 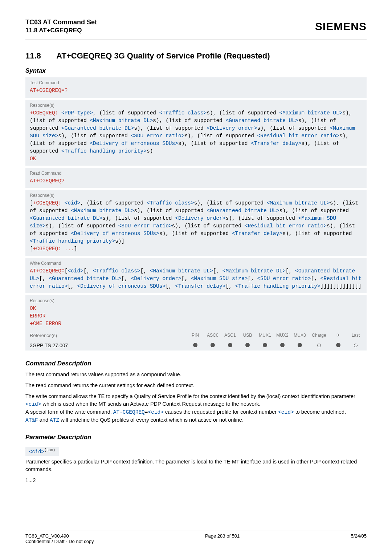 I want to click on r-12: s), (list of supported, so click(x=317, y=234).